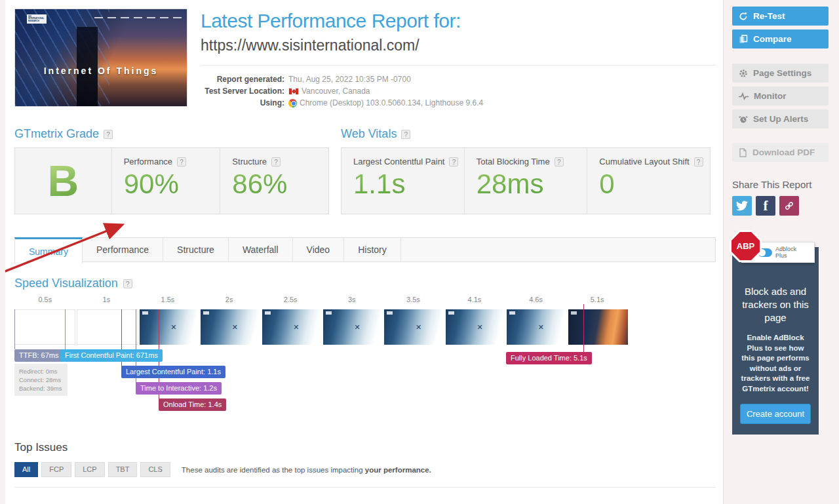  I want to click on tab-summary: Summary, so click(49, 250).